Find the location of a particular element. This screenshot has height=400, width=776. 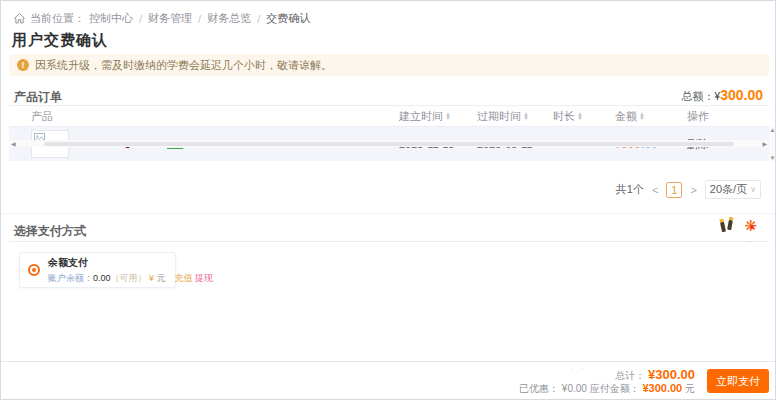

summary-value: ¥300.00 is located at coordinates (672, 374).